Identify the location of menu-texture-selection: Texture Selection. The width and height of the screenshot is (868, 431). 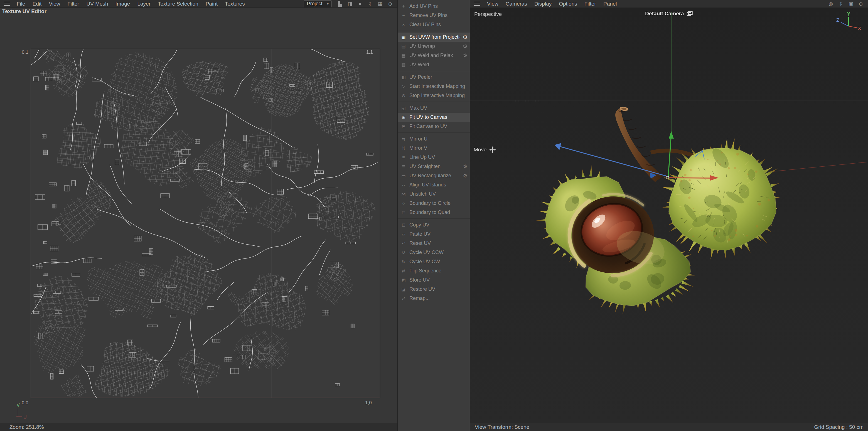
(178, 4).